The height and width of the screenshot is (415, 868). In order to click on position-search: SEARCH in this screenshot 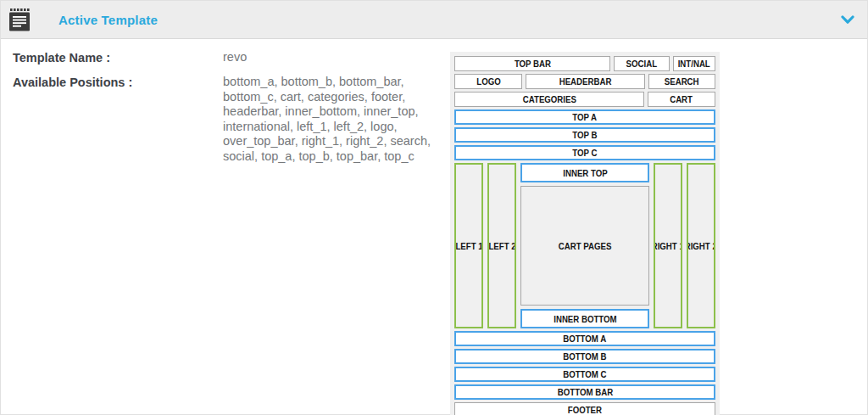, I will do `click(682, 81)`.